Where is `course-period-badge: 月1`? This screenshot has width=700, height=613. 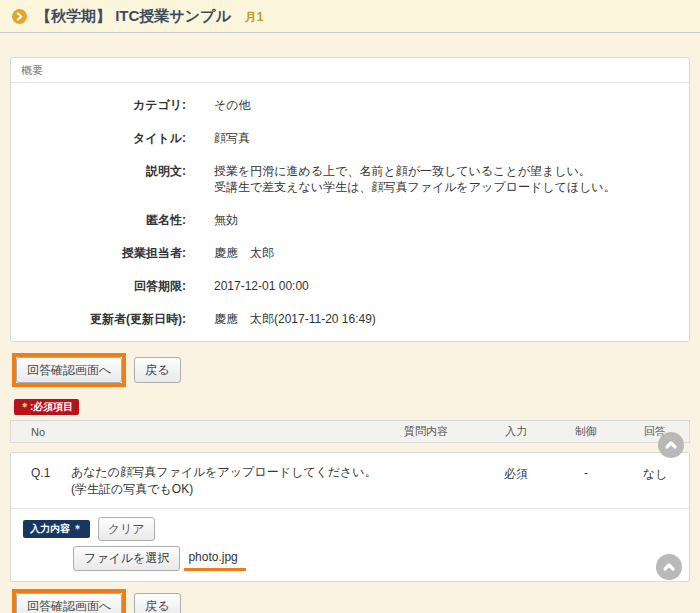
course-period-badge: 月1 is located at coordinates (254, 16).